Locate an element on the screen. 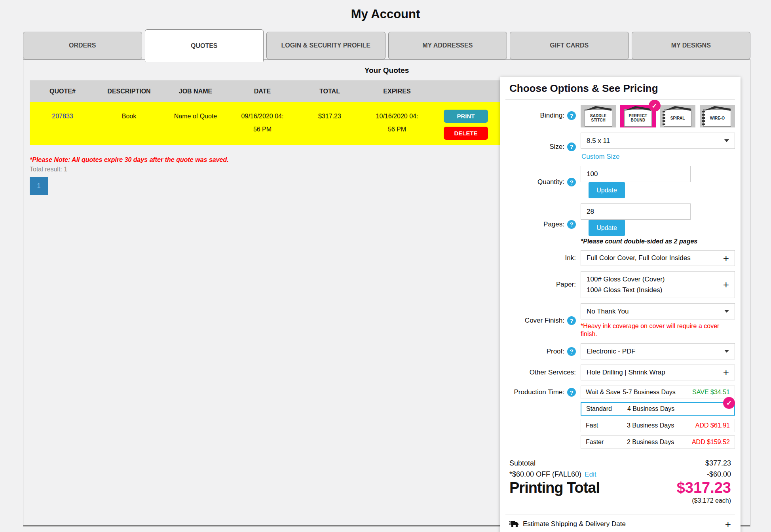 The width and height of the screenshot is (771, 532). tab-orders: ORDERS is located at coordinates (82, 46).